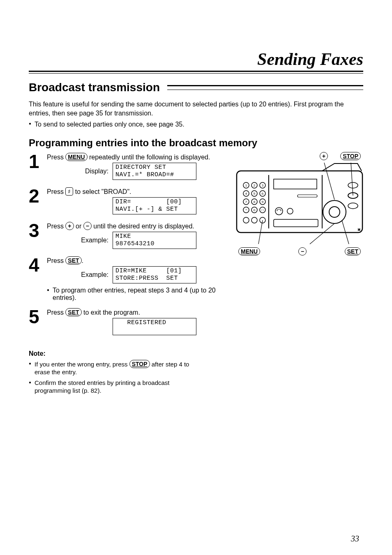  I want to click on menu-button-icon: MENU, so click(76, 157).